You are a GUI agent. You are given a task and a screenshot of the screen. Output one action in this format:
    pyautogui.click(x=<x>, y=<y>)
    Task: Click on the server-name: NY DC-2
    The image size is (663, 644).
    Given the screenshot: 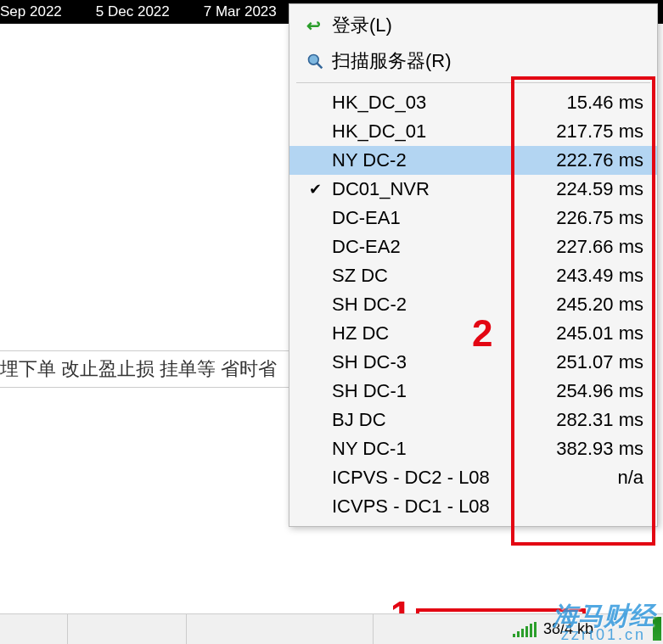 What is the action you would take?
    pyautogui.click(x=433, y=160)
    